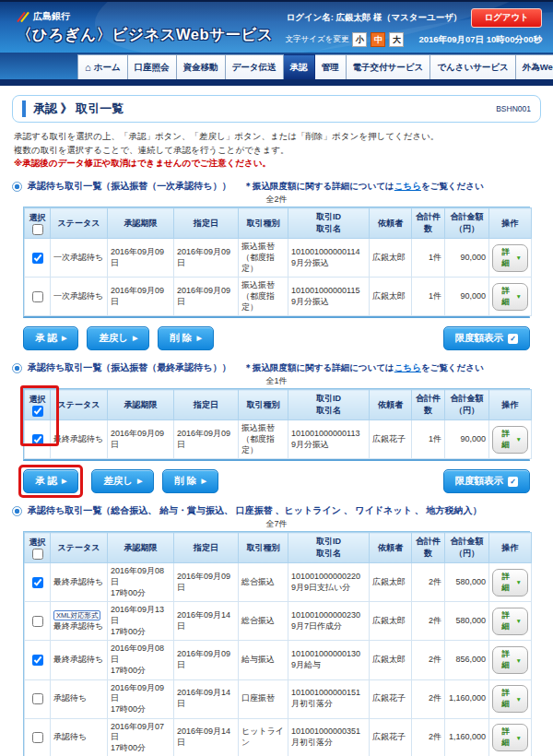 The image size is (553, 756). What do you see at coordinates (141, 258) in the screenshot?
I see `approval-deadline-cell: 2016年09月09日` at bounding box center [141, 258].